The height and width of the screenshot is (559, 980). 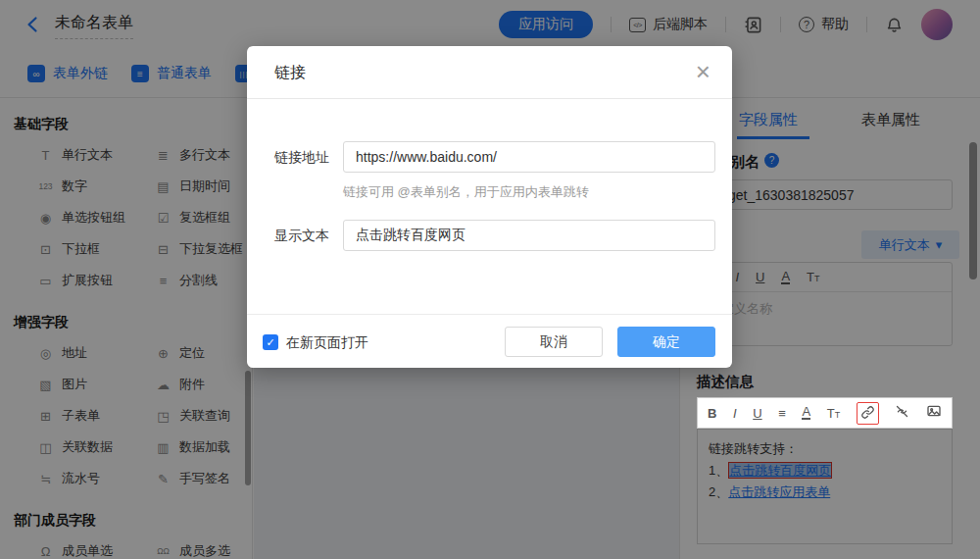 What do you see at coordinates (806, 413) in the screenshot?
I see `font-color-button: A` at bounding box center [806, 413].